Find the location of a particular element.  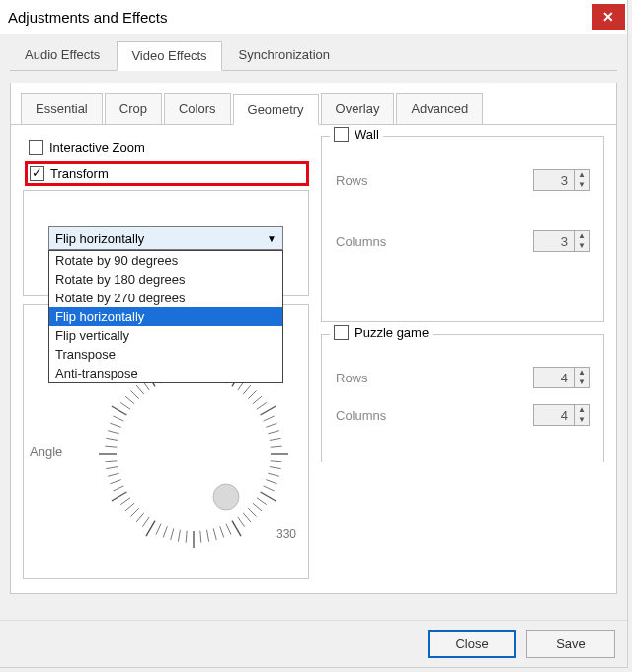

transform-group: Flip horizontally ▼ Rotate by 90 degrees… is located at coordinates (166, 243).